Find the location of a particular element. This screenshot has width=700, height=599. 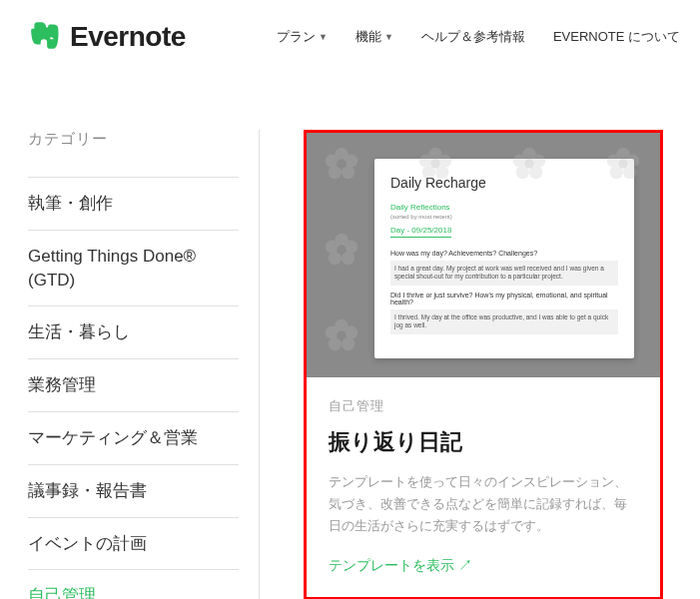

note-date: Day - 09/25/2018 is located at coordinates (421, 232).